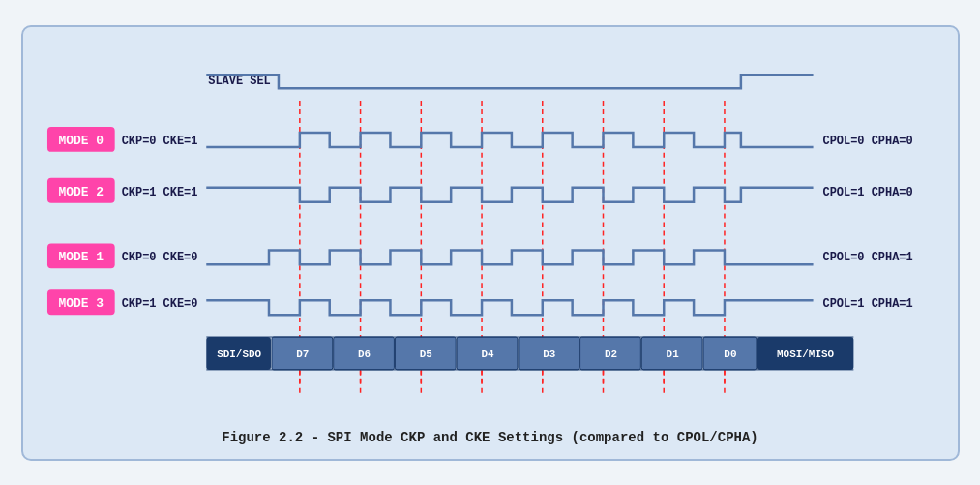 The image size is (980, 485). I want to click on data-label-sdisdo: SDI/SDO, so click(239, 353).